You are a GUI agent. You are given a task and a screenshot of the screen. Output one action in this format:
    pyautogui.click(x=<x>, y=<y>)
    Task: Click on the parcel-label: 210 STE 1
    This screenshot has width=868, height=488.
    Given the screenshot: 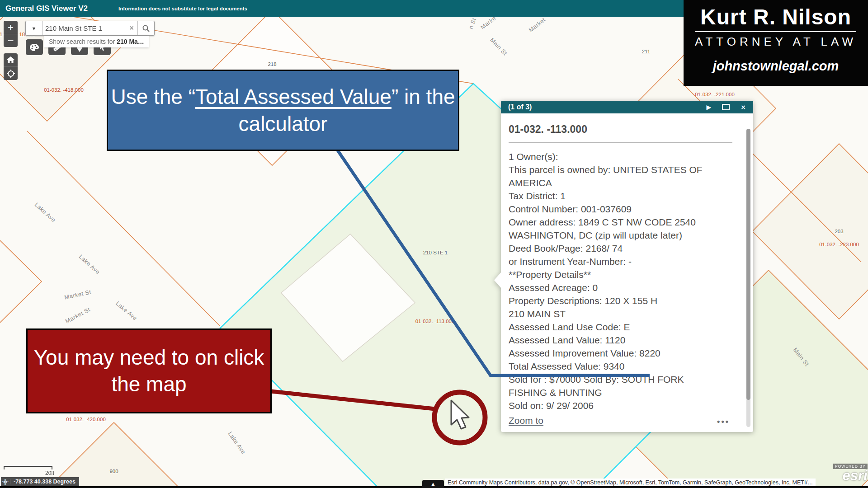 What is the action you would take?
    pyautogui.click(x=435, y=253)
    